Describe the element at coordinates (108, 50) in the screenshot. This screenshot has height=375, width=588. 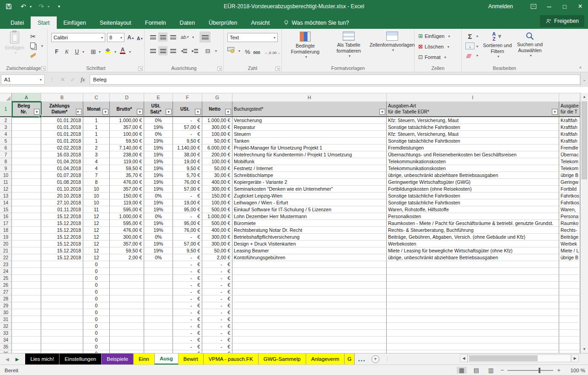
I see `fill-color-icon` at that location.